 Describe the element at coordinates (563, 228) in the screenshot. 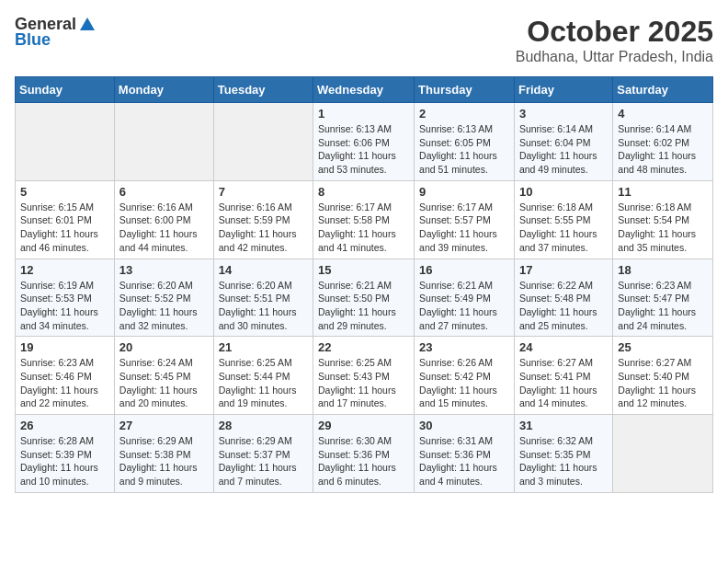

I see `day-info: Sunrise: 6:18 AMSunset: 5:55 PMDaylight:…` at that location.